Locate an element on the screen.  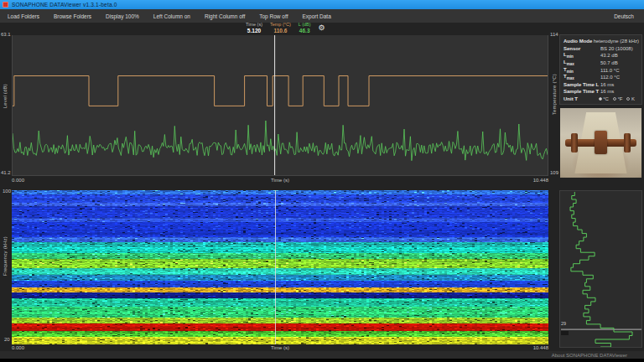
menu-item-load-folders: Load Folders is located at coordinates (23, 17).